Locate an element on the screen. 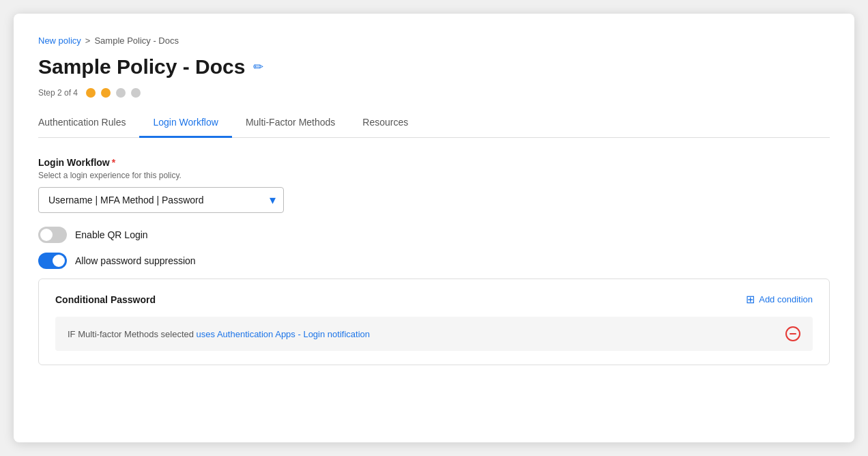 Image resolution: width=868 pixels, height=456 pixels. tab-authentication-rules: Authentication Rules is located at coordinates (89, 124).